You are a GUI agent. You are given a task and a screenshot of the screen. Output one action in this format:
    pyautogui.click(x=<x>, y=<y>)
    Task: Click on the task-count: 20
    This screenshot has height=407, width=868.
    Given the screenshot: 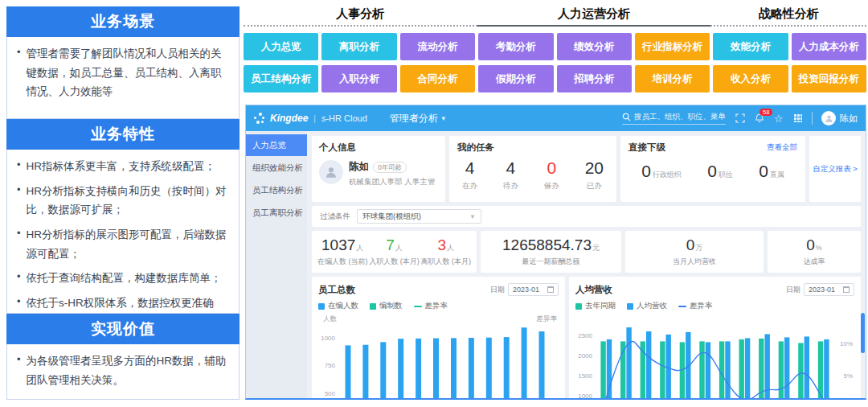 What is the action you would take?
    pyautogui.click(x=595, y=168)
    